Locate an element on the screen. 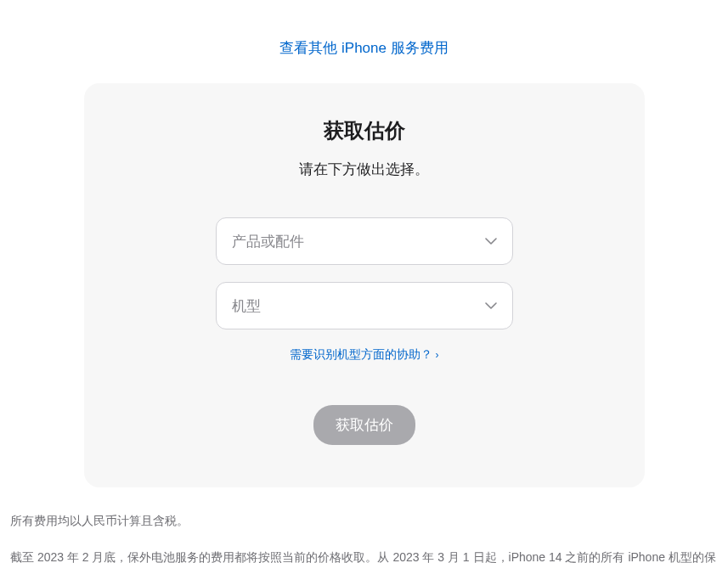  model-select: 机型 is located at coordinates (364, 306).